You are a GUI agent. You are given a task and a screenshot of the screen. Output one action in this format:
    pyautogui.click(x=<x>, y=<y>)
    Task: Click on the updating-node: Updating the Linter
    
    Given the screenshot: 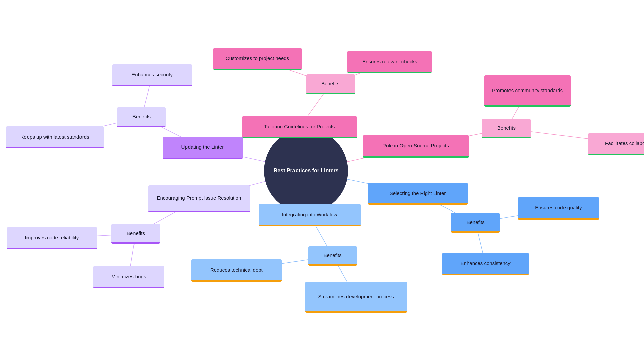 What is the action you would take?
    pyautogui.click(x=203, y=148)
    